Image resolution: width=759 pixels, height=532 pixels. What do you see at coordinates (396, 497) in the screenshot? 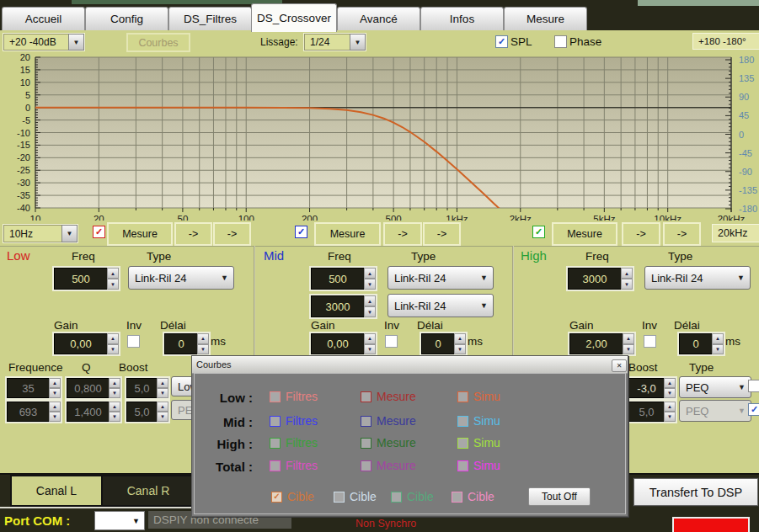
I see `cible-high-checkbox` at bounding box center [396, 497].